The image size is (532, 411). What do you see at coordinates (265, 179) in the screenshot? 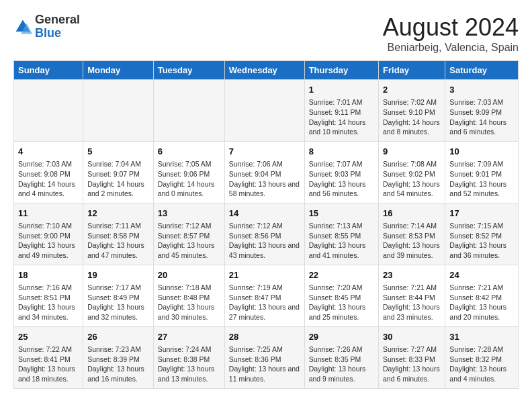
I see `day-info: Sunrise: 7:06 AM Sunset: 9:04 PM Dayligh…` at bounding box center [265, 179].